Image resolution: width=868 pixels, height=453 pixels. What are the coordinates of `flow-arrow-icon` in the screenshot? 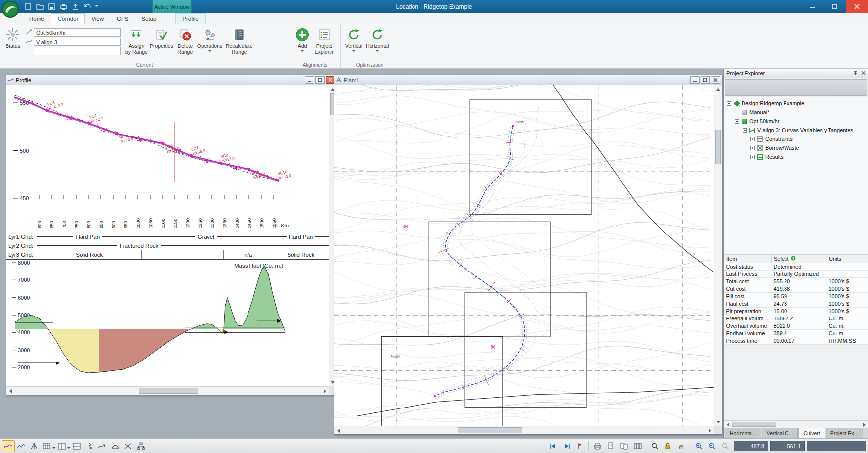 It's located at (102, 446).